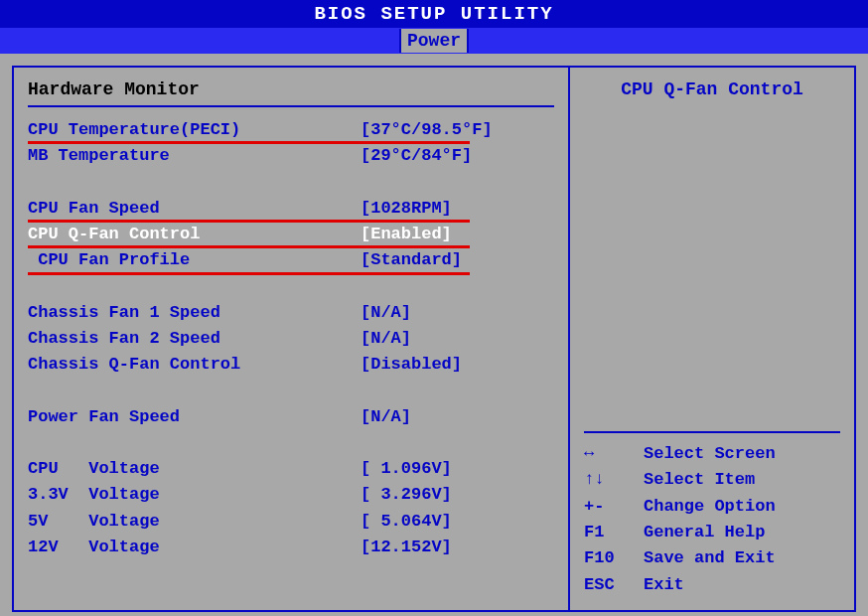 The width and height of the screenshot is (868, 616). Describe the element at coordinates (291, 313) in the screenshot. I see `setting-row: Chassis Fan 1 Speed[N/A]` at that location.